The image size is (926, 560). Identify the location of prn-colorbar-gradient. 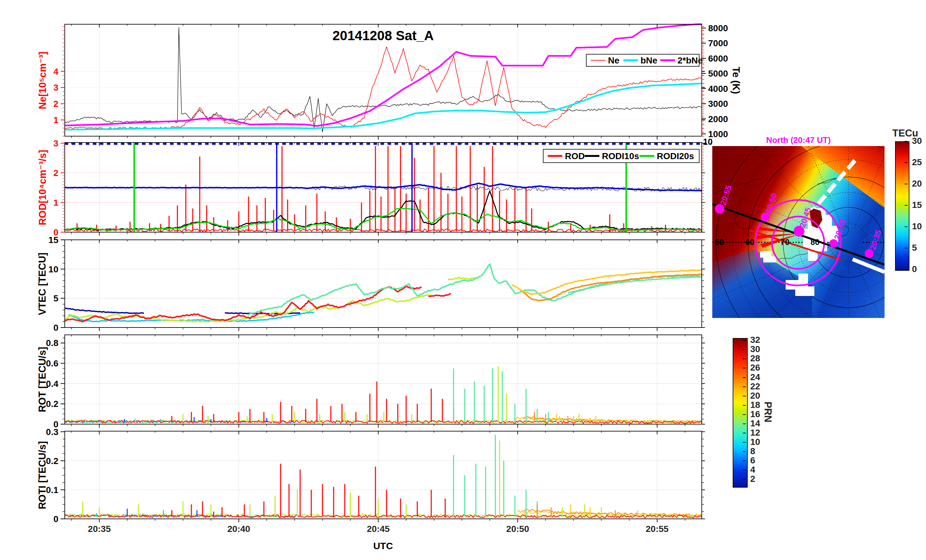
(740, 413).